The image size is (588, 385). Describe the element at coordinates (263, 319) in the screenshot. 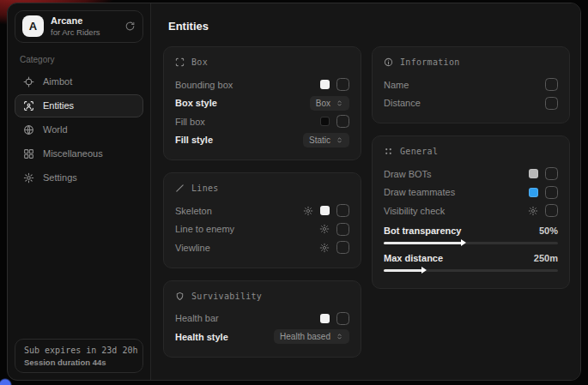

I see `setting-row-health-bar: Health bar` at that location.